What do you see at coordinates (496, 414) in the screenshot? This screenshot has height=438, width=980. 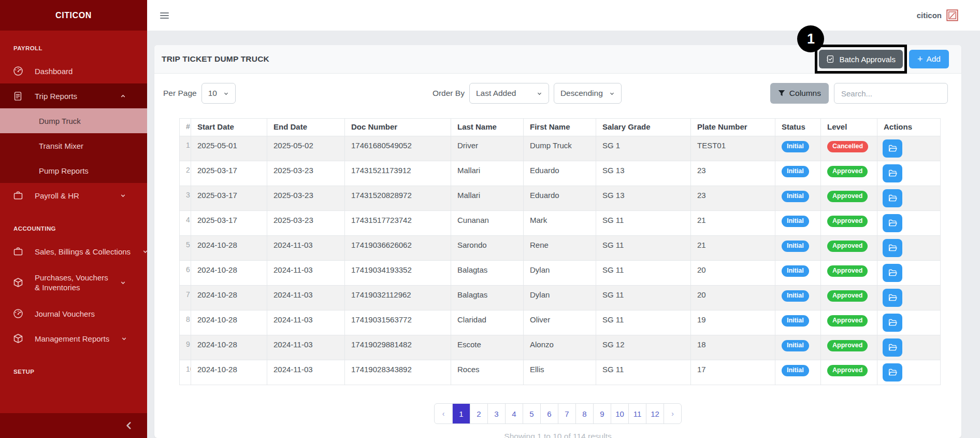 I see `pagination-page-3: 3` at bounding box center [496, 414].